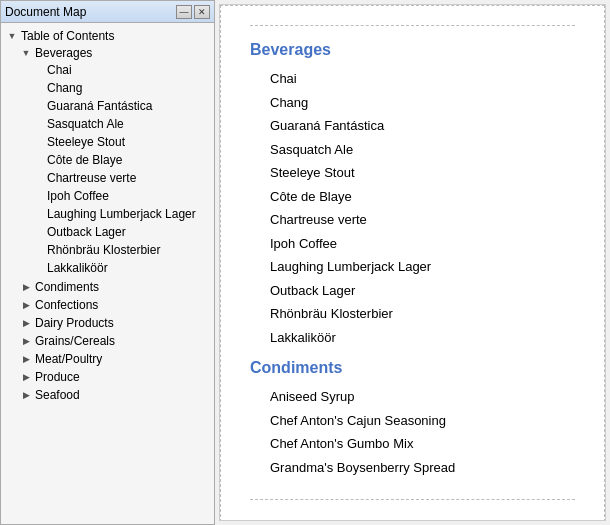  Describe the element at coordinates (108, 88) in the screenshot. I see `tree-row-chang: Chang` at that location.